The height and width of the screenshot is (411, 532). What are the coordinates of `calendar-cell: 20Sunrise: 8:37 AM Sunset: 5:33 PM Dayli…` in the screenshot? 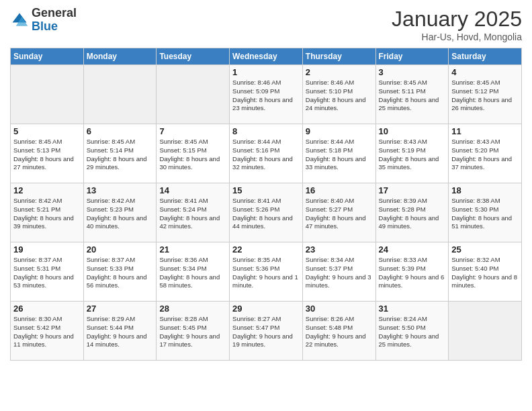 It's located at (120, 272).